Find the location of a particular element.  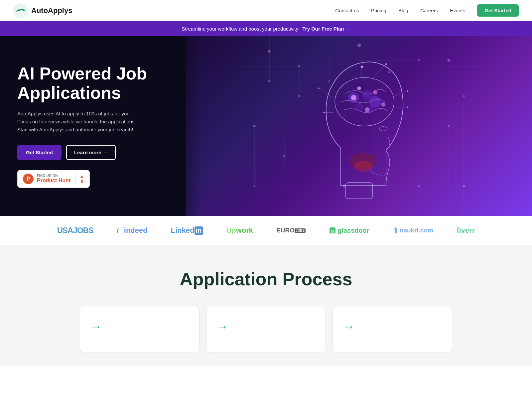

nav-links: Contact us Pricing Blog Careers Events G… is located at coordinates (427, 11).